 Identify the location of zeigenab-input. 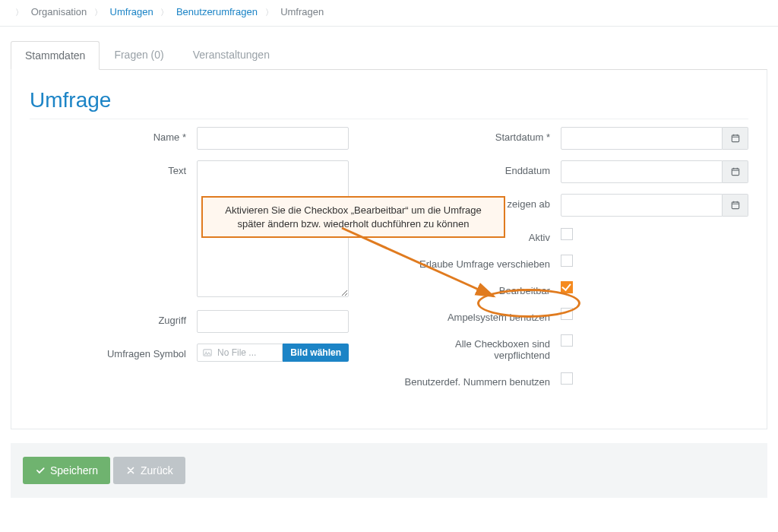
(641, 205).